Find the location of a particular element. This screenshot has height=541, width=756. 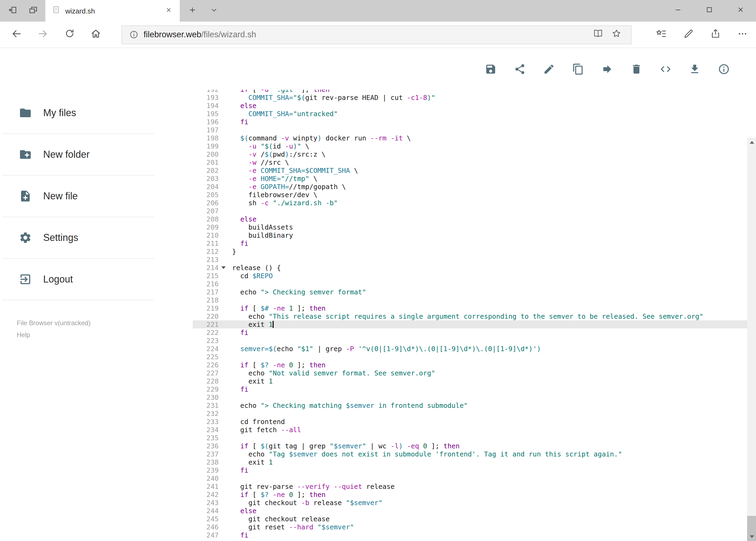

code-line: 193 COMMIT_SHA="$(git rev-parse HEAD | c… is located at coordinates (470, 98).